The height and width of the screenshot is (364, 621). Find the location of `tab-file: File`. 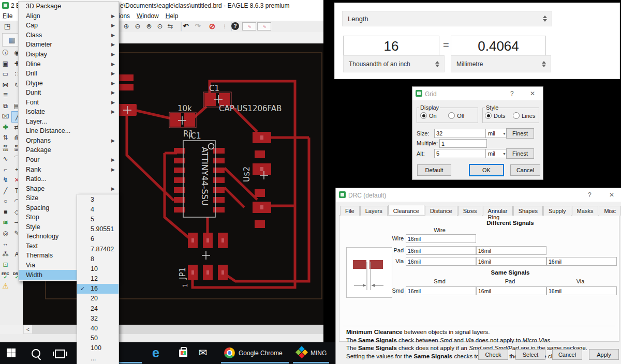

tab-file: File is located at coordinates (350, 211).